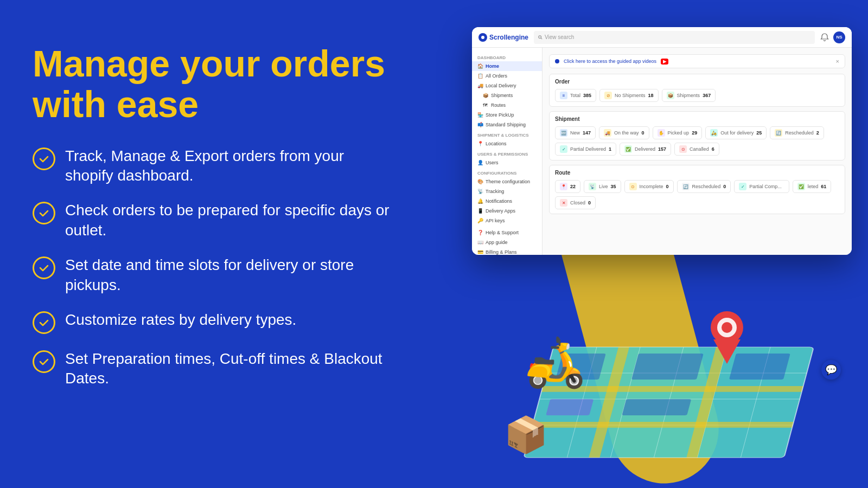  What do you see at coordinates (507, 221) in the screenshot?
I see `sidebar-item-api-keys: 🔑 API keys` at bounding box center [507, 221].